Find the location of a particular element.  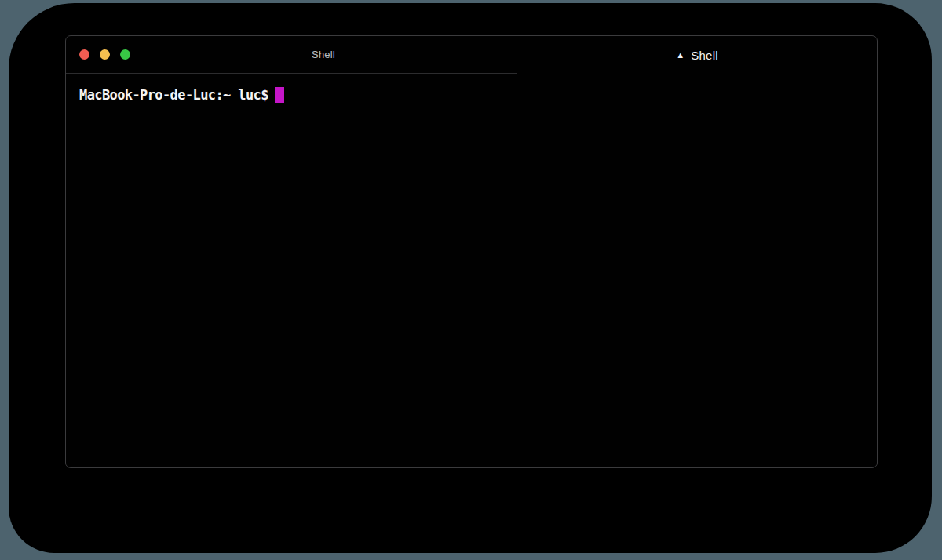

shell-prompt: MacBook-Pro-de-Luc:~ luc$ is located at coordinates (174, 95).